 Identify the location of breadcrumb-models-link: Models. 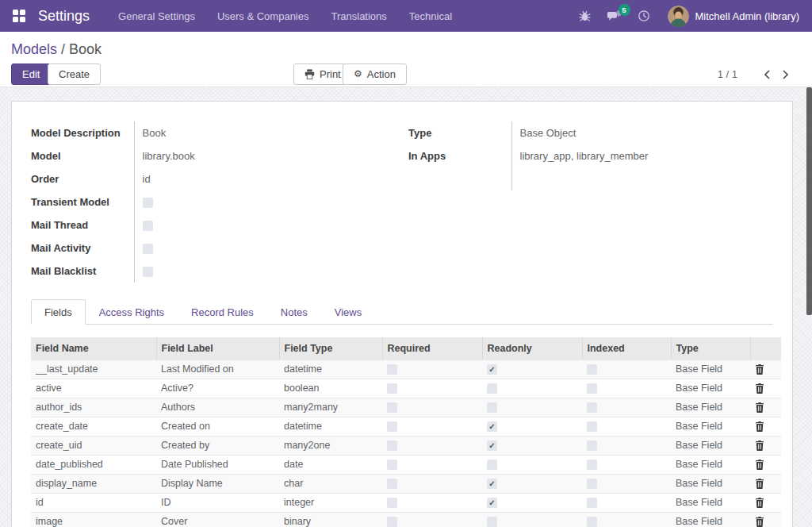
(34, 49).